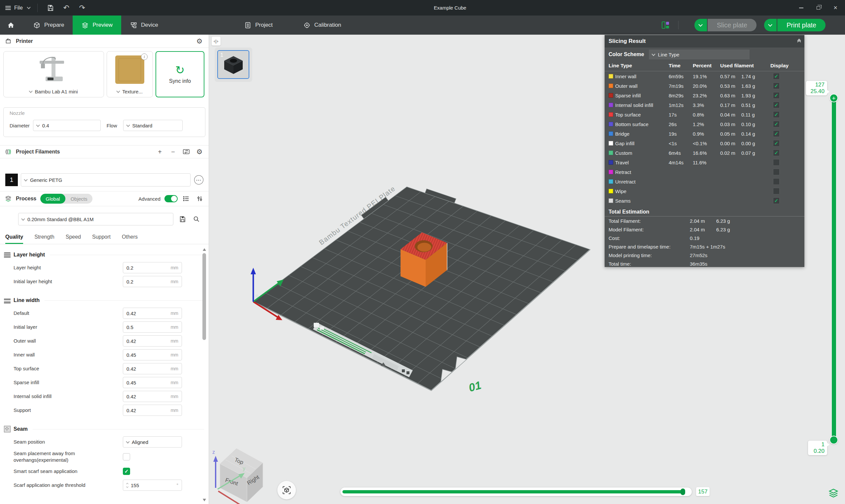  What do you see at coordinates (14, 8) in the screenshot?
I see `file-menu-button: File` at bounding box center [14, 8].